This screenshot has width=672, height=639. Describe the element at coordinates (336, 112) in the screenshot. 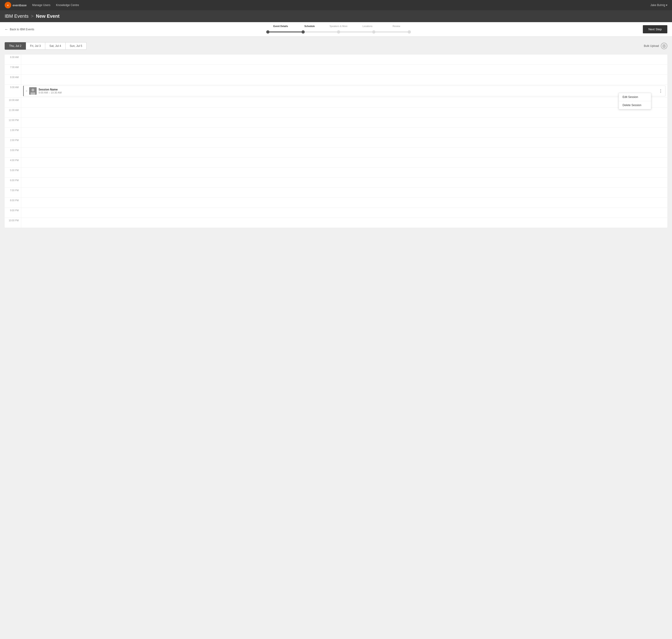

I see `time-row: 11:00 AM` at that location.